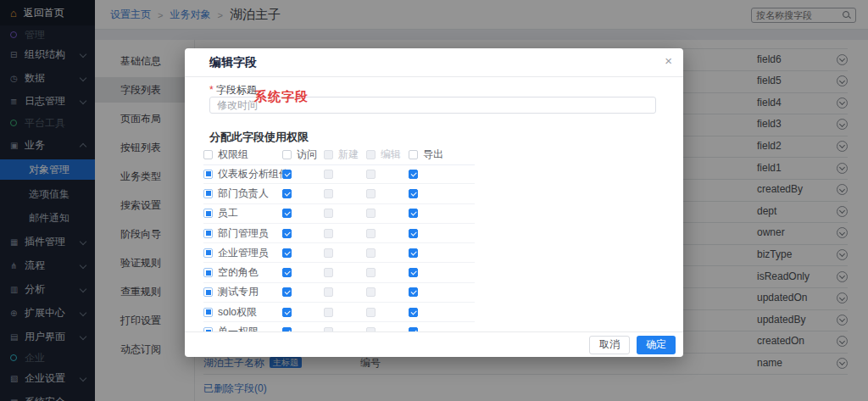 This screenshot has height=401, width=868. Describe the element at coordinates (281, 97) in the screenshot. I see `system-field-annotation: 系统字段` at that location.